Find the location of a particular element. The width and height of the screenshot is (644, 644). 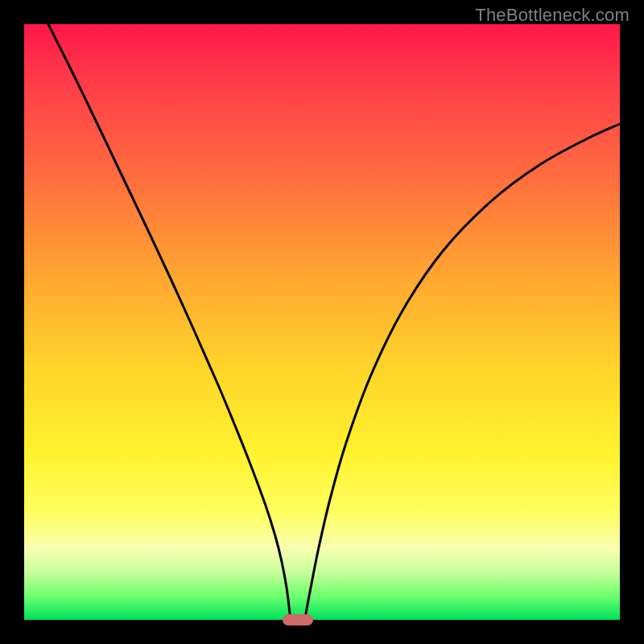

bottleneck-marker is located at coordinates (298, 620).